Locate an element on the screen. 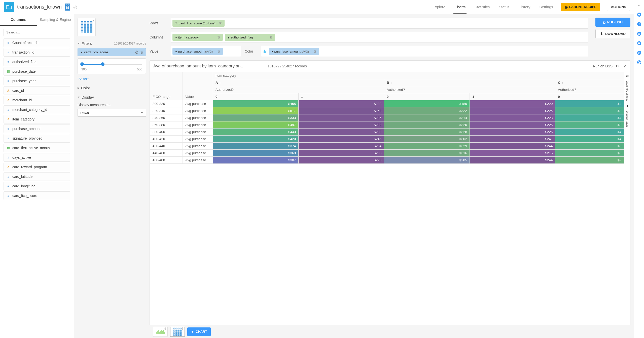 Image resolution: width=644 pixels, height=338 pixels. display-measures-select: Rows ▼ is located at coordinates (112, 113).